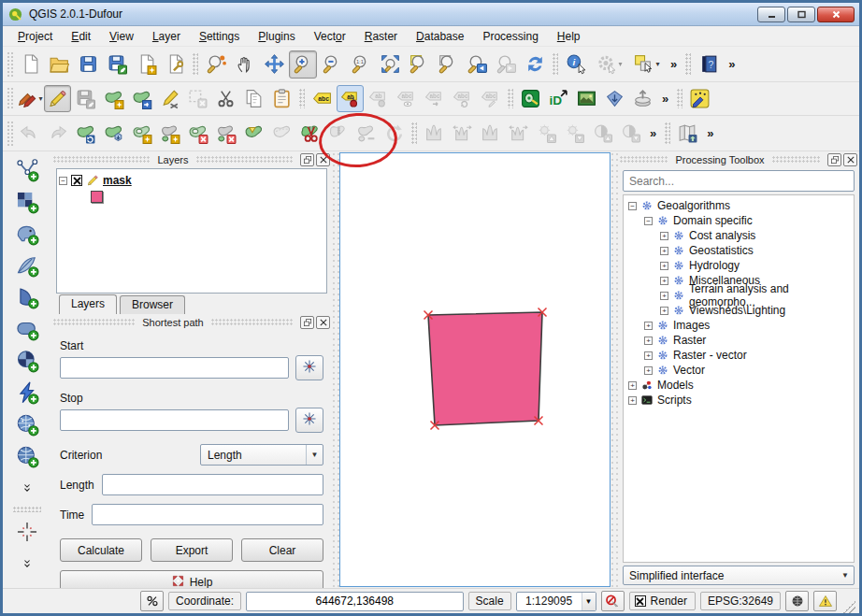 The height and width of the screenshot is (616, 862). I want to click on composer-manager-button, so click(175, 64).